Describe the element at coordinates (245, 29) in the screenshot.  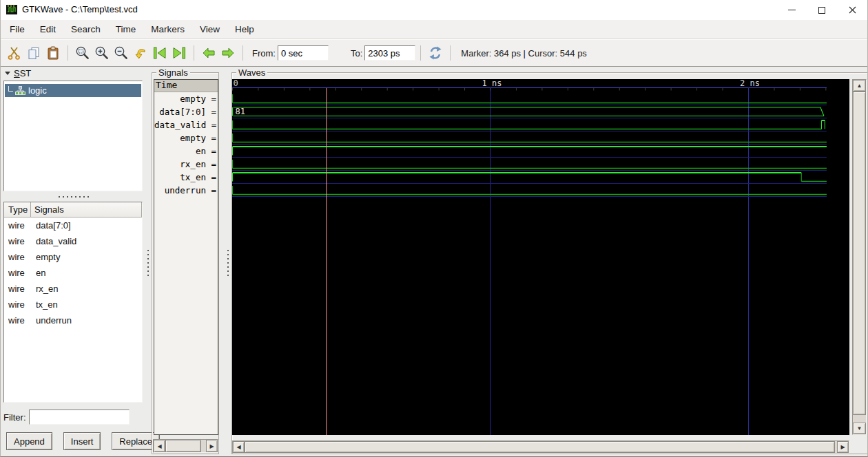
I see `menu-help: Help` at that location.